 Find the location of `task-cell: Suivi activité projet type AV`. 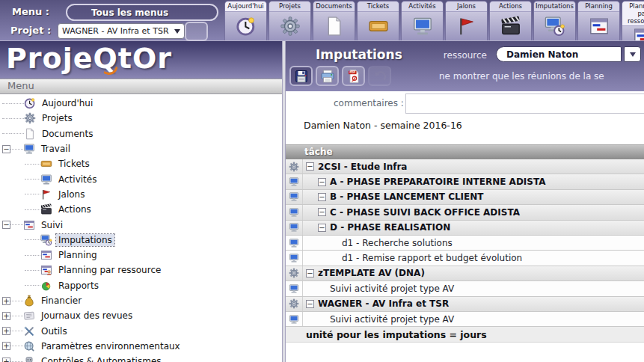

task-cell: Suivi activité projet type AV is located at coordinates (473, 289).